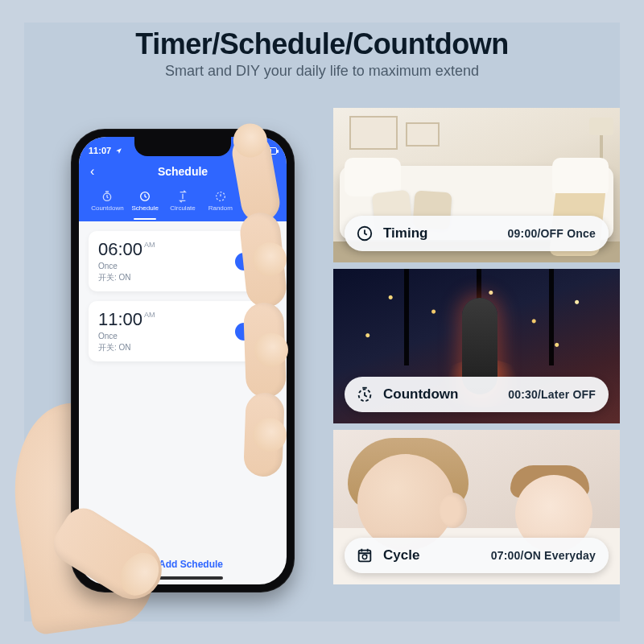 This screenshot has width=644, height=644. Describe the element at coordinates (184, 196) in the screenshot. I see `circulate-tab-icon` at that location.